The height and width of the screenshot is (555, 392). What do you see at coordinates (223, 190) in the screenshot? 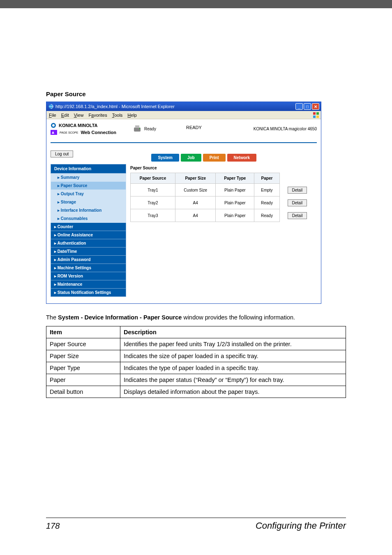
I see `table-row: Tray1 Custom Size Plain Paper Empty Deta…` at bounding box center [223, 190].